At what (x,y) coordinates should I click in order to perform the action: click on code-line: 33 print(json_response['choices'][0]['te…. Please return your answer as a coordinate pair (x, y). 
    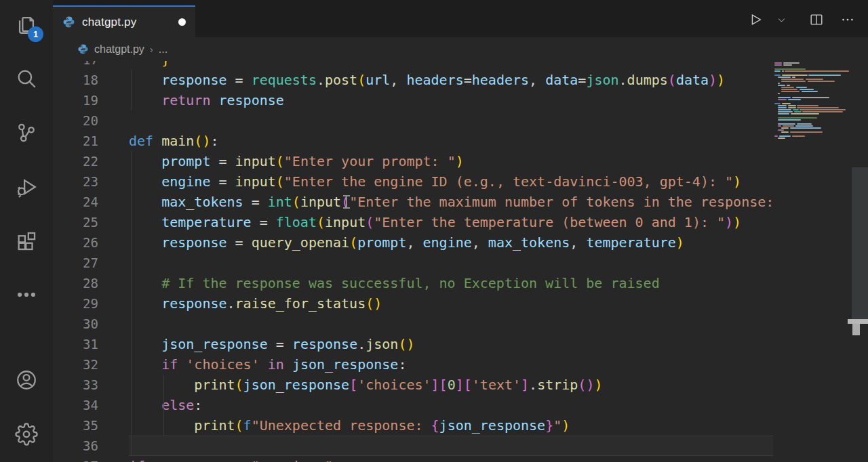
    Looking at the image, I should click on (413, 385).